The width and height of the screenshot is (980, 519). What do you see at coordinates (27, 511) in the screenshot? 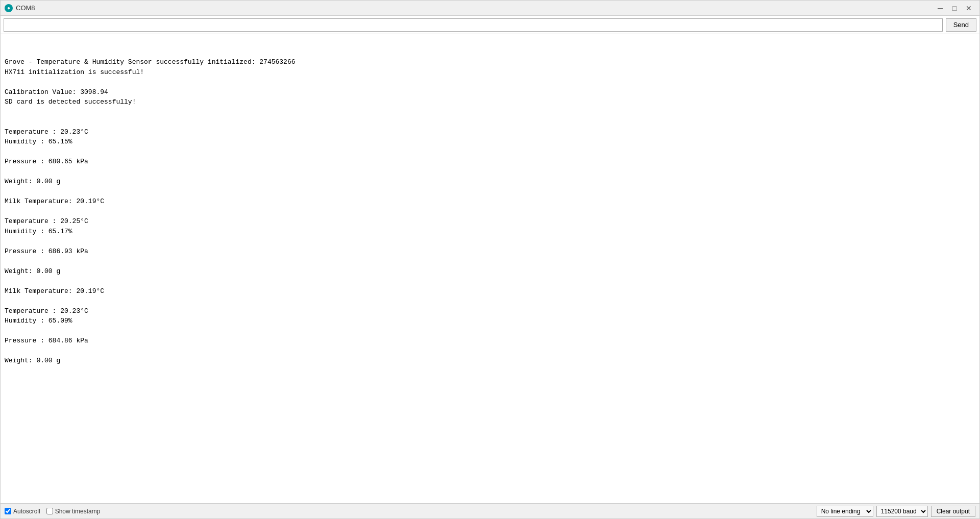
I see `autoscroll-text: Autoscroll` at bounding box center [27, 511].